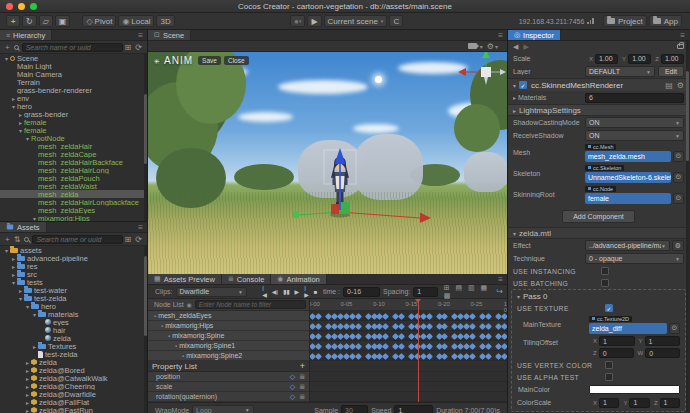  Describe the element at coordinates (74, 282) in the screenshot. I see `asset-node: ▾tests` at that location.